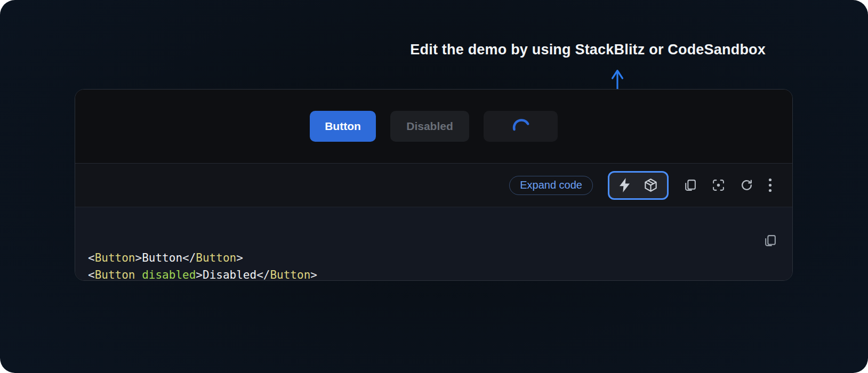 The width and height of the screenshot is (868, 373). I want to click on more-icon, so click(770, 185).